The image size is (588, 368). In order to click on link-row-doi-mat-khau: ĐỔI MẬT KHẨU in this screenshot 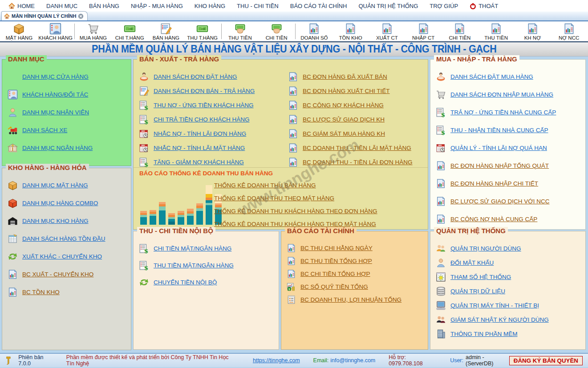, I will do `click(511, 263)`.